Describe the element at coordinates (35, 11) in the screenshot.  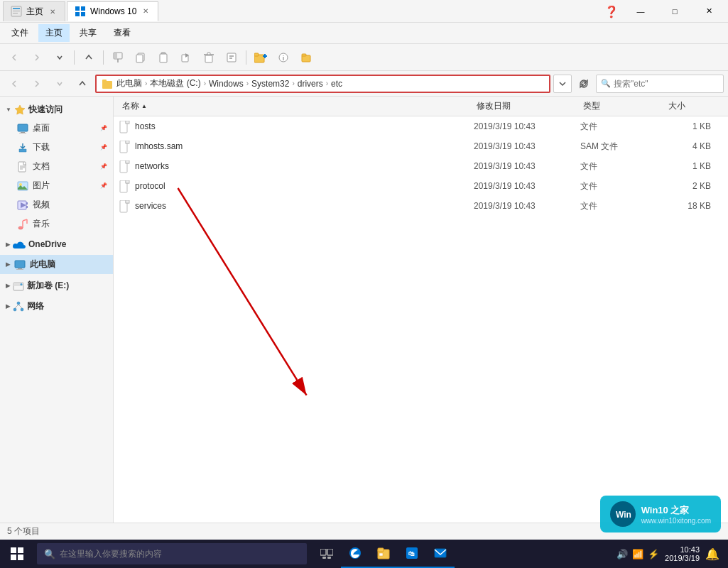
I see `tab-home-label: 主页` at that location.